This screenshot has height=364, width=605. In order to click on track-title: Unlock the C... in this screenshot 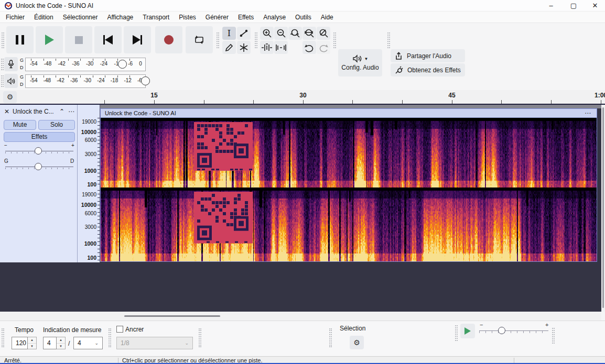, I will do `click(34, 112)`.